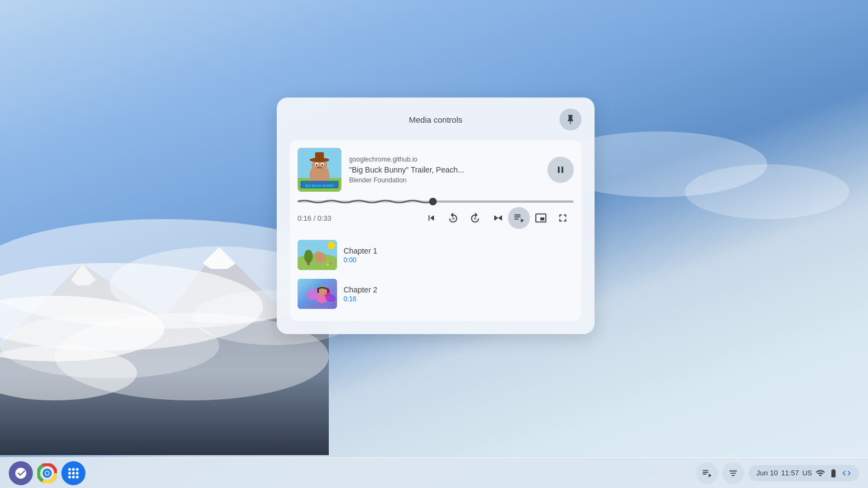 The image size is (868, 488). What do you see at coordinates (21, 473) in the screenshot?
I see `launcher-icon` at bounding box center [21, 473].